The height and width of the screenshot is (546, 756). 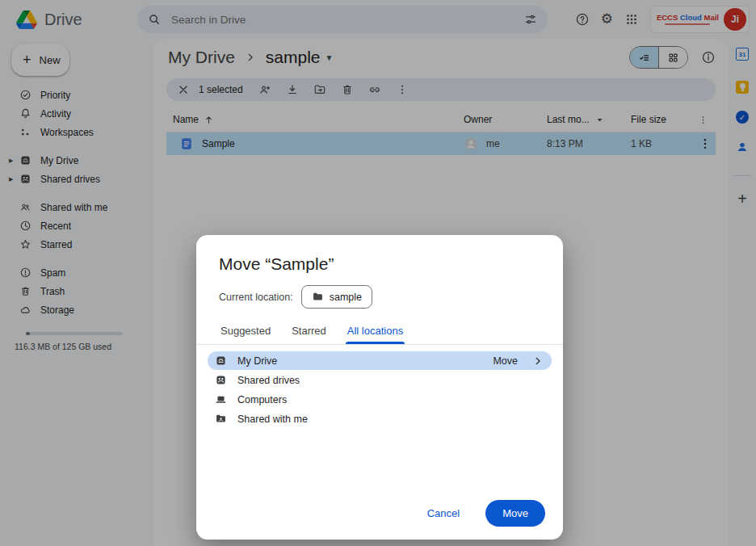 I want to click on location-label: Shared drives, so click(x=268, y=380).